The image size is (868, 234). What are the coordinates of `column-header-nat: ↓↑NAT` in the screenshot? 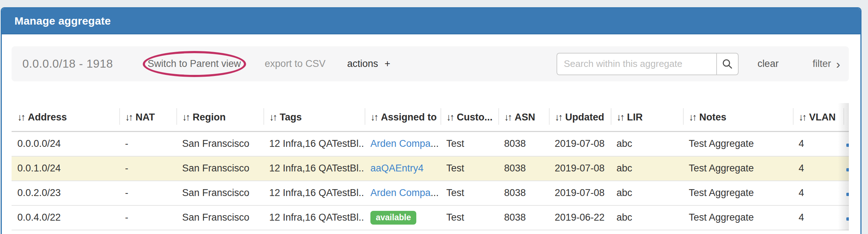 It's located at (148, 117).